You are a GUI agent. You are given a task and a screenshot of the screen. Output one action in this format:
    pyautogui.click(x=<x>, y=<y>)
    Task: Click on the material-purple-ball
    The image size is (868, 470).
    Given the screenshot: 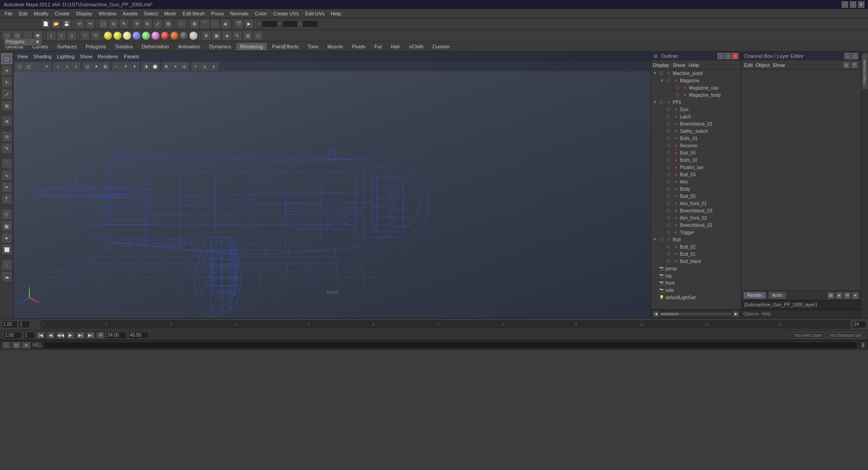 What is the action you would take?
    pyautogui.click(x=156, y=36)
    